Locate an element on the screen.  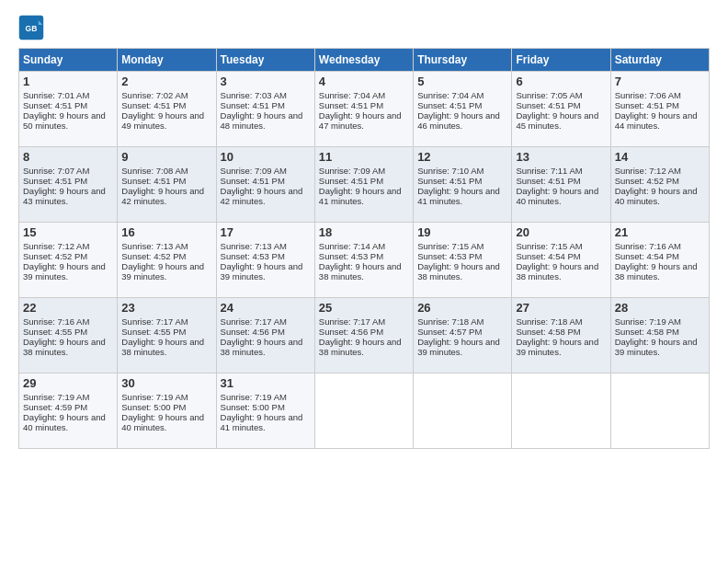
sunrise: Sunrise: 7:10 AM is located at coordinates (450, 171).